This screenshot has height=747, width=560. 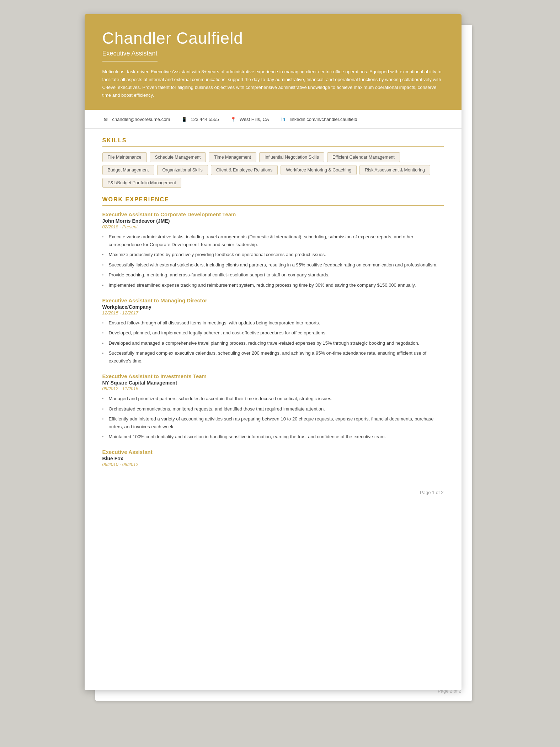 I want to click on list-item: Developed and managed a comprehensive tr…, so click(x=273, y=343).